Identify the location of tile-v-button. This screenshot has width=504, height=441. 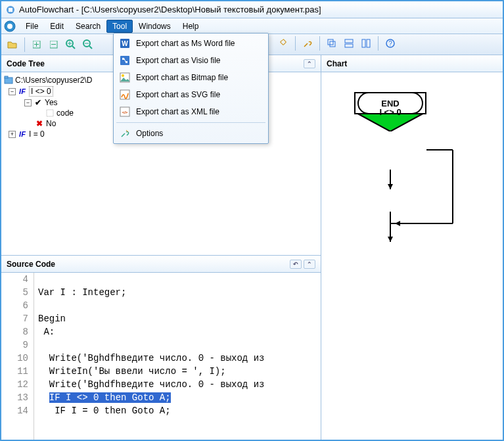
(366, 43).